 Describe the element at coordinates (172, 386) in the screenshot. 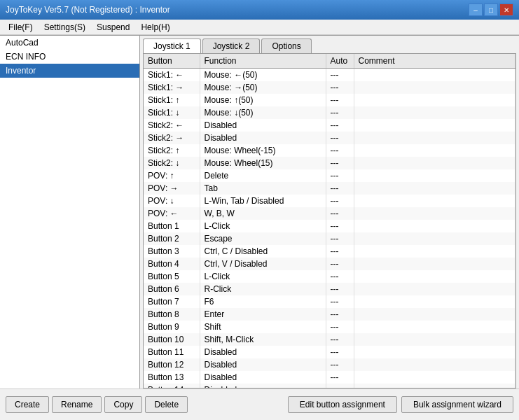

I see `cell-button: Button 14` at that location.